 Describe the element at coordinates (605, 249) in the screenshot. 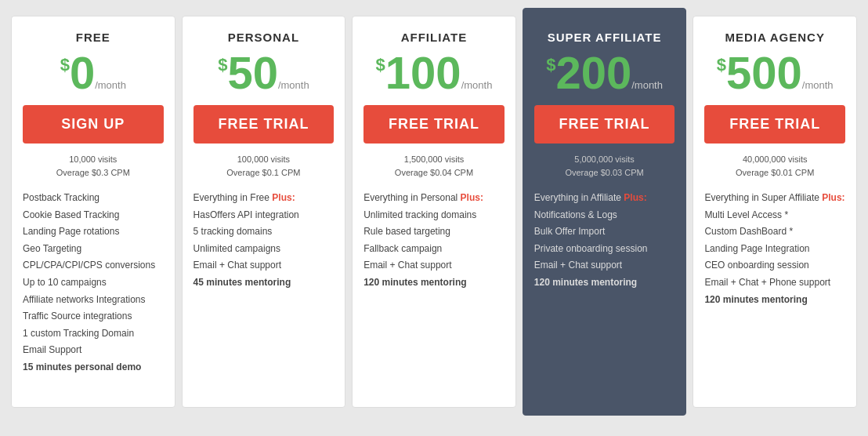

I see `feature-item-super-affiliate-2: Private onboarding session` at that location.